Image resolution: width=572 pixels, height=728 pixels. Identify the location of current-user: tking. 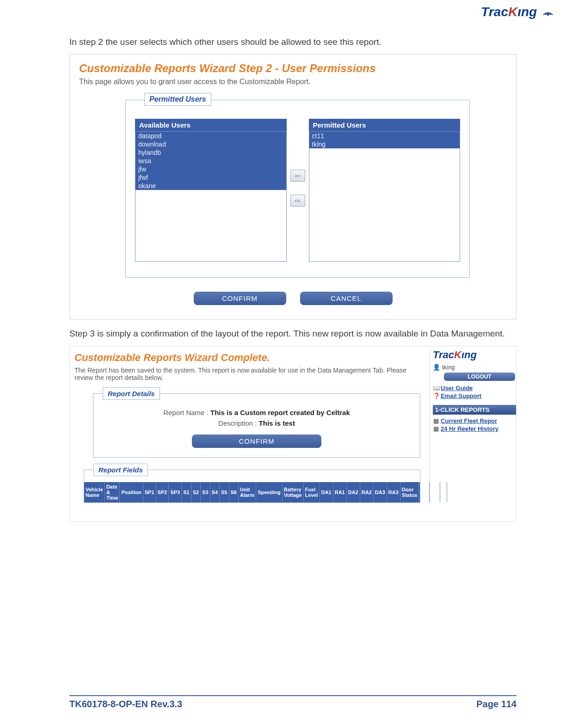
(449, 367).